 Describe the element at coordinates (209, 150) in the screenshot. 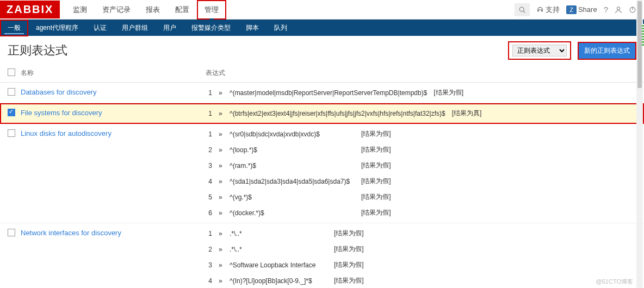

I see `expr-index: 2` at that location.